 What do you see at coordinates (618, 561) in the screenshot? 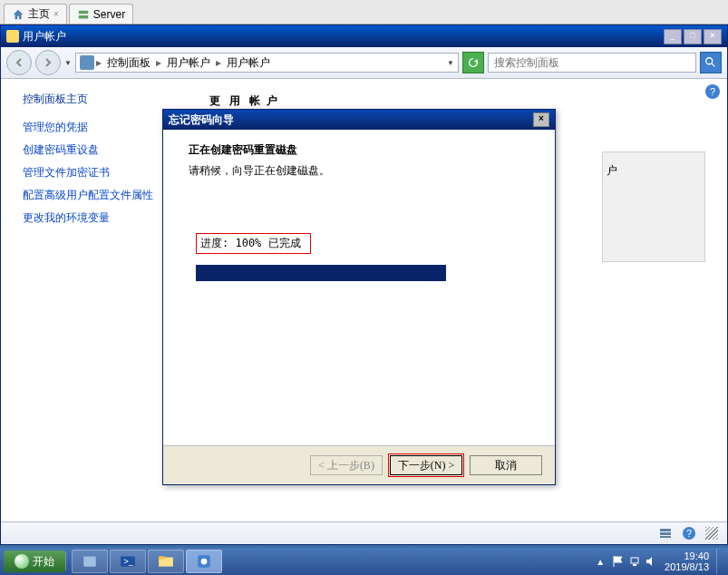
I see `flag-icon` at bounding box center [618, 561].